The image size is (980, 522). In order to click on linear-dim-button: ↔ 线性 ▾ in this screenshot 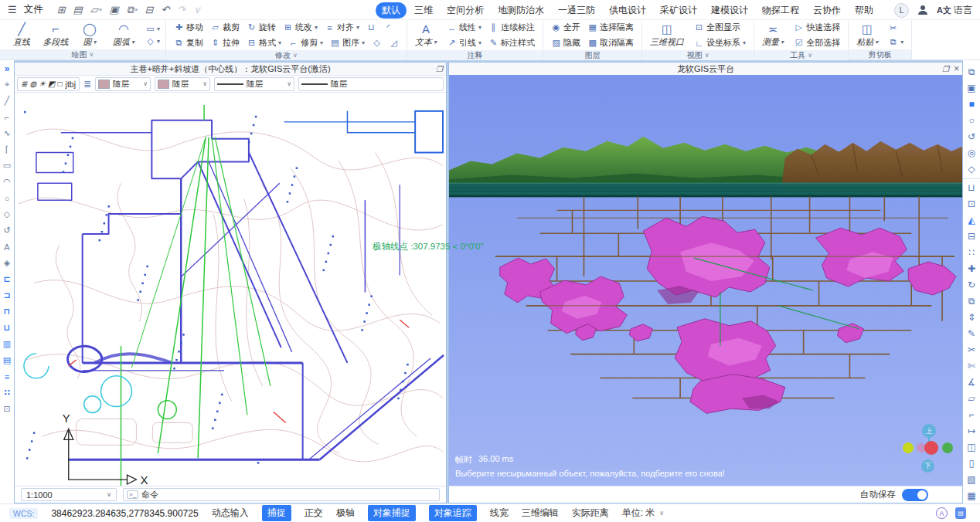, I will do `click(464, 28)`.